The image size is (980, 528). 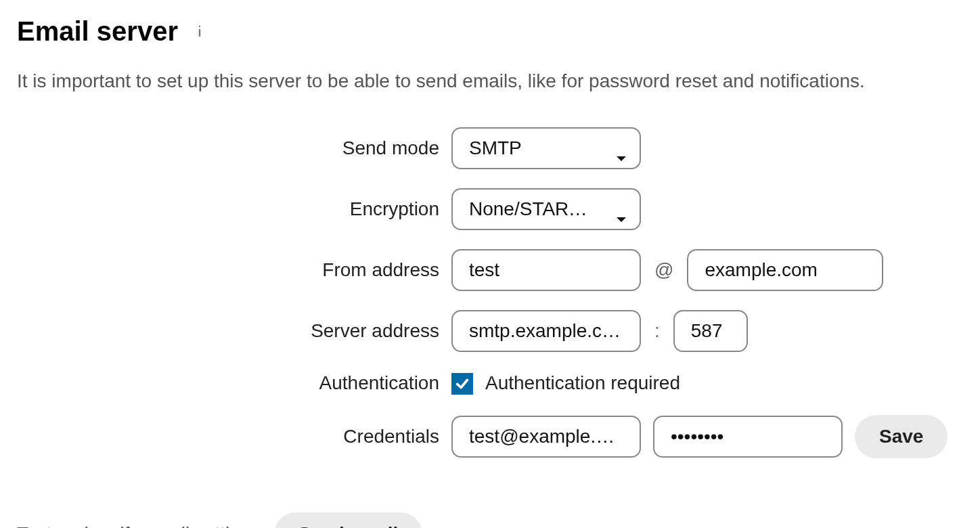 What do you see at coordinates (546, 270) in the screenshot?
I see `input-from-local` at bounding box center [546, 270].